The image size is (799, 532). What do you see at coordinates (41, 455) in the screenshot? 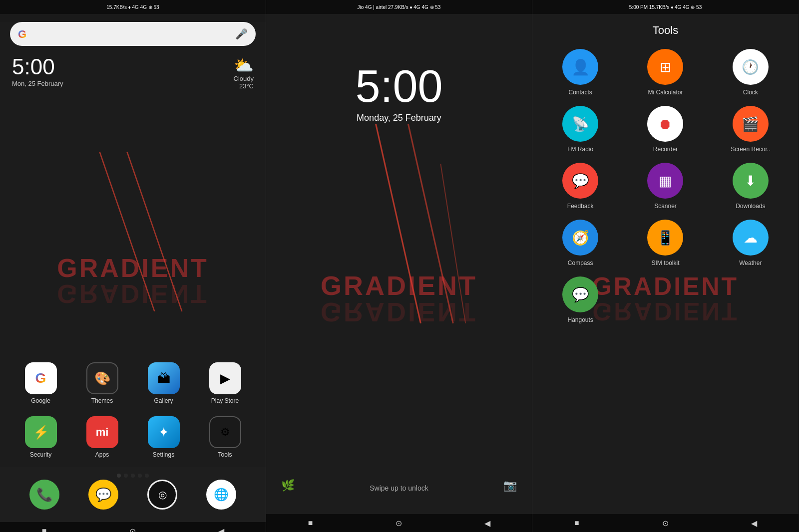
I see `security-label: Security` at bounding box center [41, 455].